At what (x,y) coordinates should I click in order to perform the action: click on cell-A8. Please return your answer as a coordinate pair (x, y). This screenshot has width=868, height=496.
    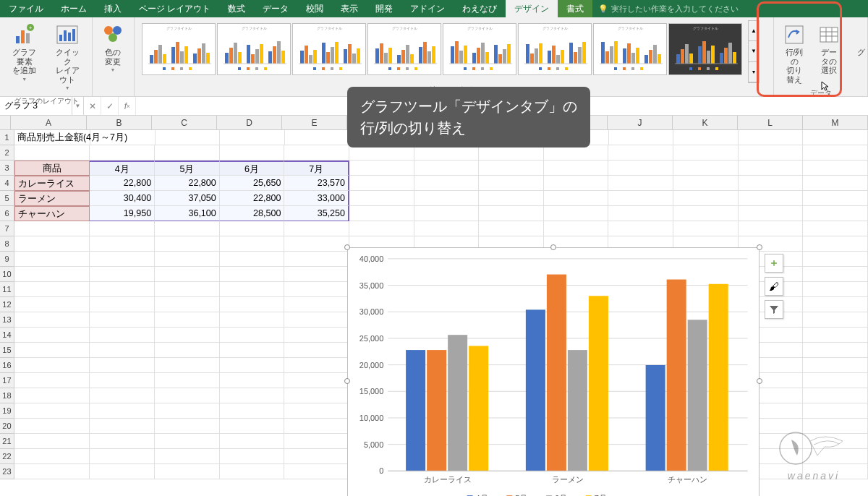
    Looking at the image, I should click on (52, 244).